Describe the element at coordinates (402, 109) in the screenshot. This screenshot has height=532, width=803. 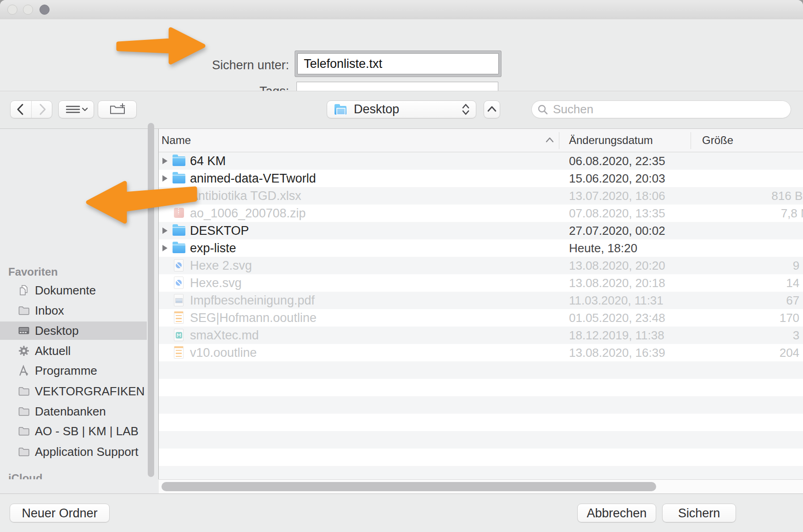
I see `location-dropdown: Desktop` at that location.